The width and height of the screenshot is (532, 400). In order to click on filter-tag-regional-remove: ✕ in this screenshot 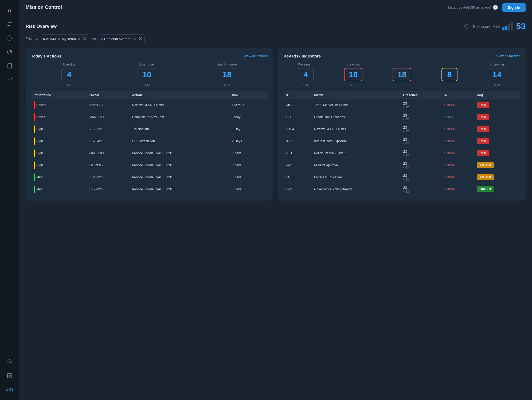, I will do `click(135, 39)`.